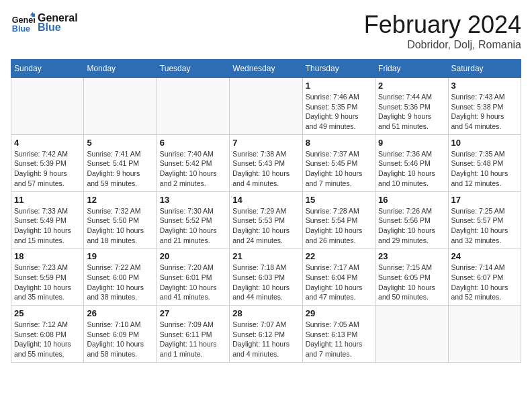 The width and height of the screenshot is (532, 411). Describe the element at coordinates (485, 257) in the screenshot. I see `day-number: 24` at that location.